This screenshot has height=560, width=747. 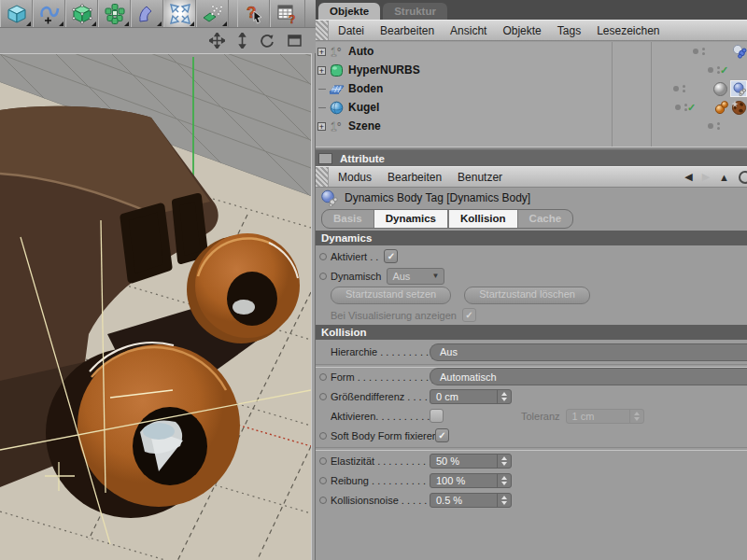 I want to click on object-label: Auto, so click(x=517, y=51).